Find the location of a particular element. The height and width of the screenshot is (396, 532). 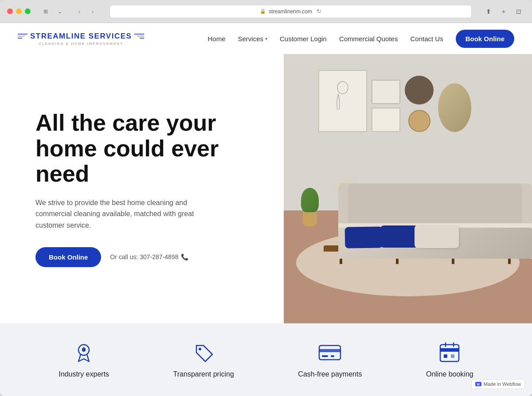

hero-book-online-button: Book Online is located at coordinates (68, 257).